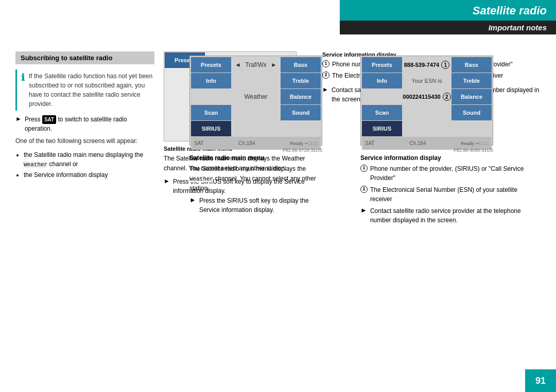  Describe the element at coordinates (274, 65) in the screenshot. I see `s1-right-arrow: ►` at that location.